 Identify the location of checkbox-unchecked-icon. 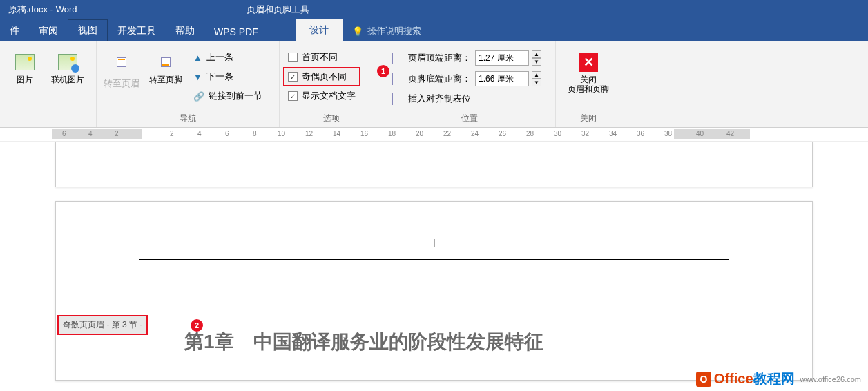
(293, 57).